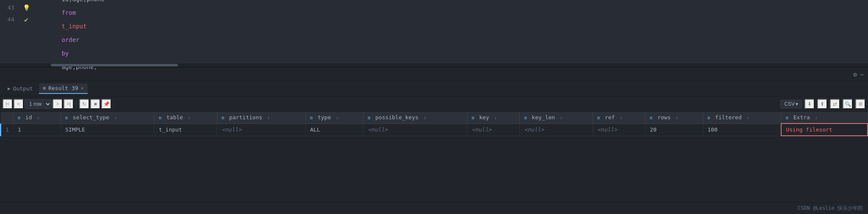 Image resolution: width=868 pixels, height=214 pixels. What do you see at coordinates (484, 118) in the screenshot?
I see `th-key-label: key` at bounding box center [484, 118].